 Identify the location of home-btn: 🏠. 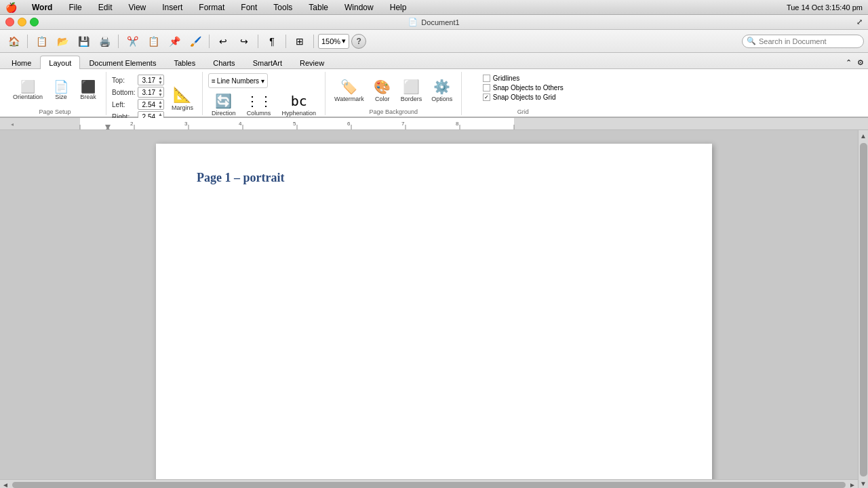
(14, 41).